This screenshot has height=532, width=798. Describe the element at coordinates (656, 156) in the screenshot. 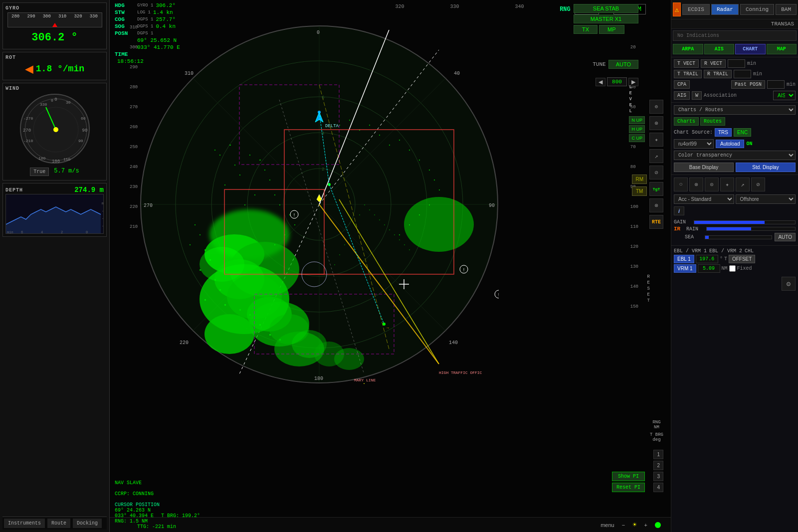

I see `arrow-icon-btn: ↗` at that location.